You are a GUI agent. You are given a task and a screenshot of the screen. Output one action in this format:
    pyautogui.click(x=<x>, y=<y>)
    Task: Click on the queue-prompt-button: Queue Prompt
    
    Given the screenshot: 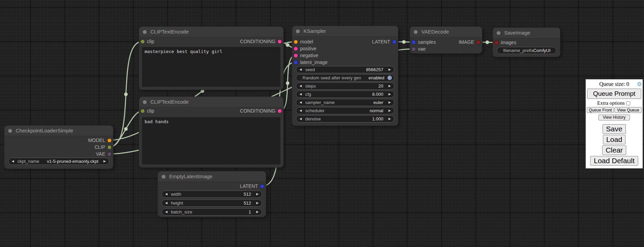 What is the action you would take?
    pyautogui.click(x=614, y=94)
    